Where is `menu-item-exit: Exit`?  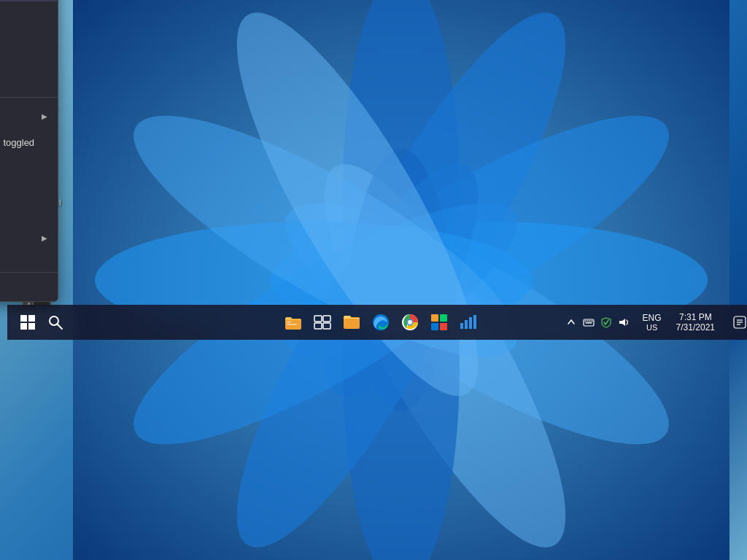
menu-item-exit: Exit is located at coordinates (29, 287).